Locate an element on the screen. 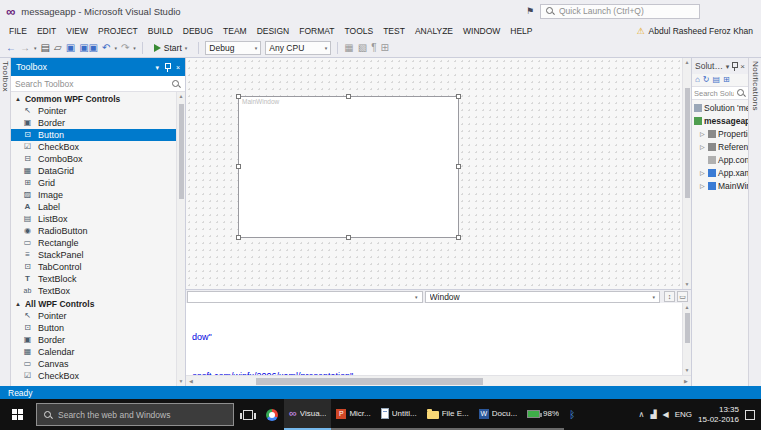 This screenshot has width=761, height=430. toolbox-item: Grid is located at coordinates (94, 183).